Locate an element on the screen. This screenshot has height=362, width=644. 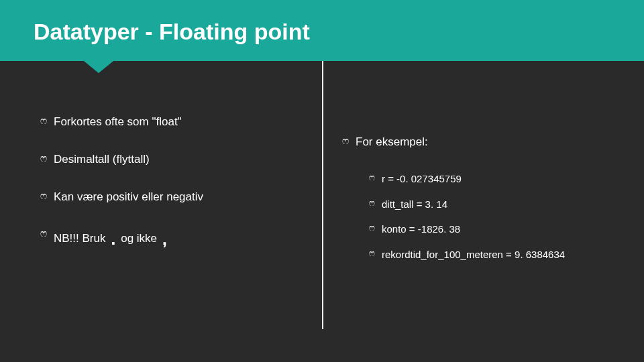
list-item: ෆ ditt_tall = 3. 14 is located at coordinates (500, 204).